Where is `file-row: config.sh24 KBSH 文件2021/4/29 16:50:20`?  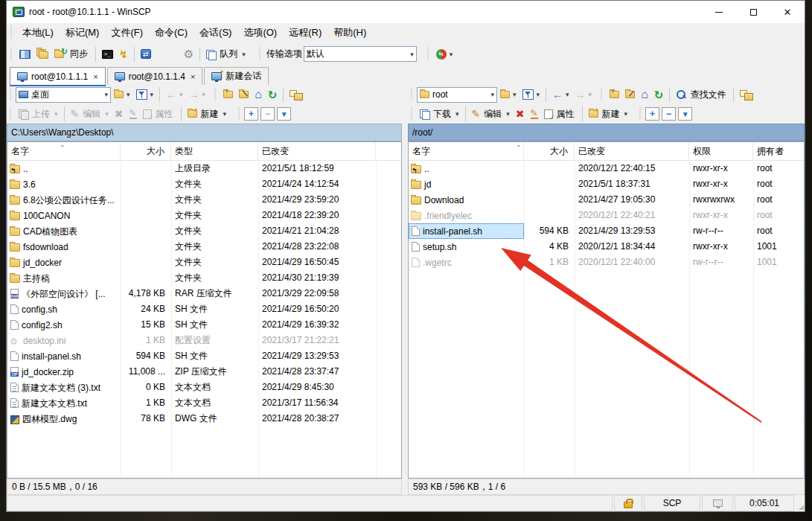 file-row: config.sh24 KBSH 文件2021/4/29 16:50:20 is located at coordinates (204, 310).